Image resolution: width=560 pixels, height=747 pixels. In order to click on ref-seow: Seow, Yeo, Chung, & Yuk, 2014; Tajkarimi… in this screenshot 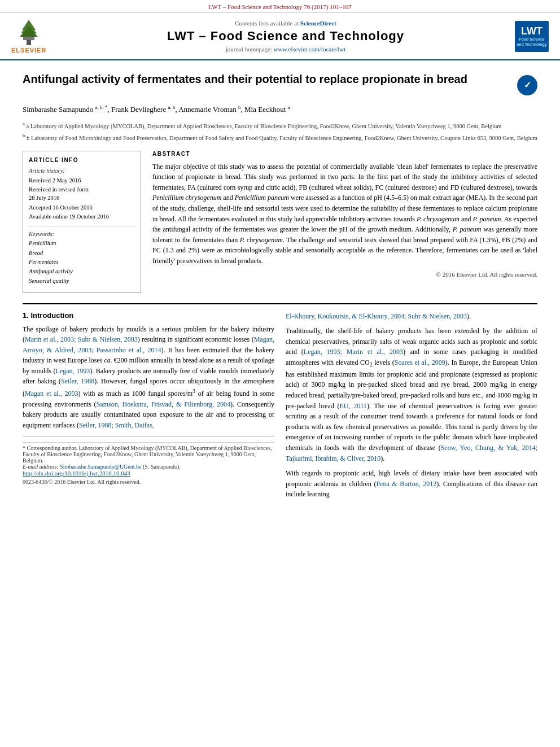, I will do `click(412, 453)`.